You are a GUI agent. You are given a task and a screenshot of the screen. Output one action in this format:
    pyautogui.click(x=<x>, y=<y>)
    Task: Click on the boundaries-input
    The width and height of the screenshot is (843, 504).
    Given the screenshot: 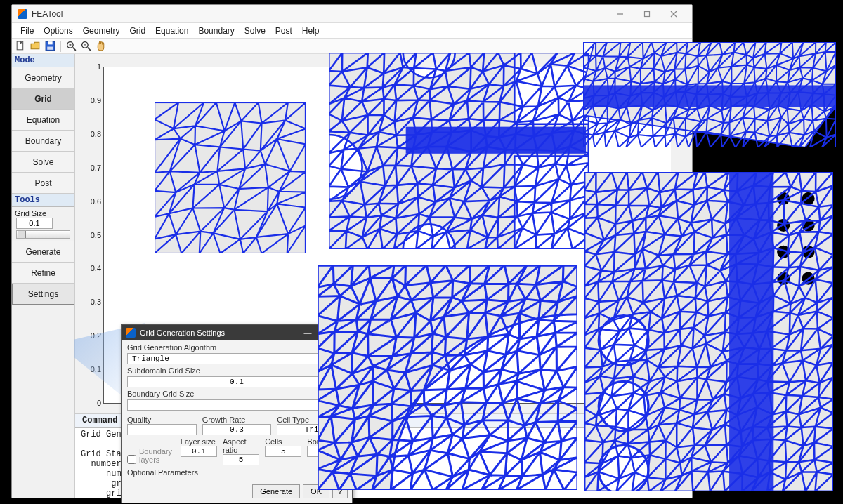 What is the action you would take?
    pyautogui.click(x=327, y=451)
    